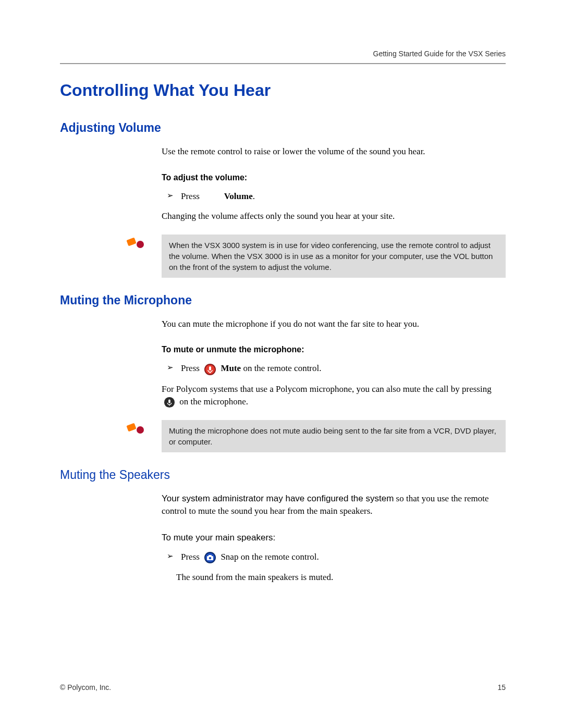 The width and height of the screenshot is (563, 728). I want to click on bullet-adjust-volume: ➢ Press Volume., so click(336, 196).